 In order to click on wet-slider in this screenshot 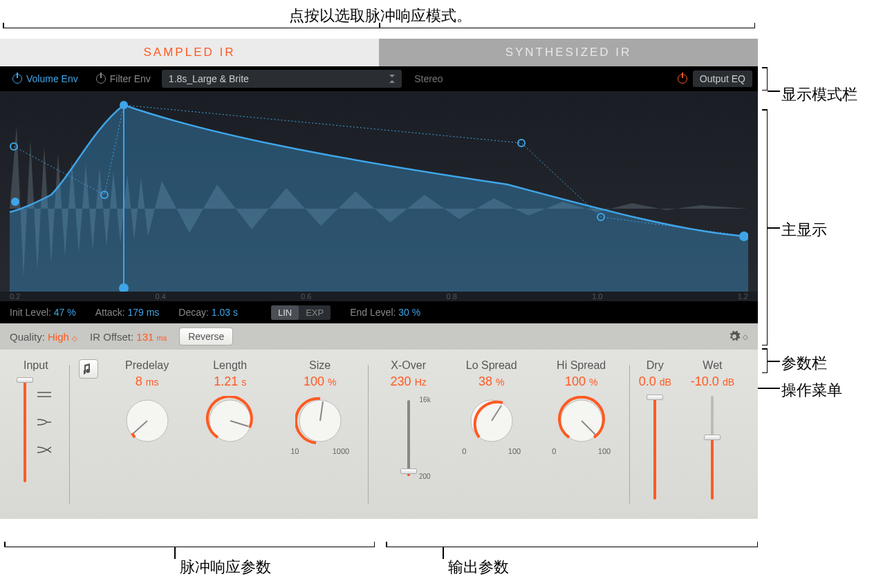, I will do `click(712, 448)`.